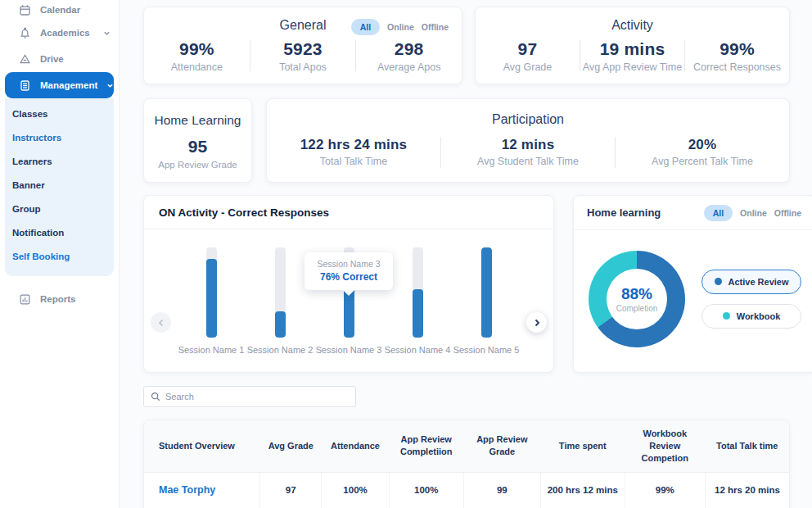 This screenshot has height=508, width=812. Describe the element at coordinates (59, 113) in the screenshot. I see `sidebar-item-classes: Classes` at that location.